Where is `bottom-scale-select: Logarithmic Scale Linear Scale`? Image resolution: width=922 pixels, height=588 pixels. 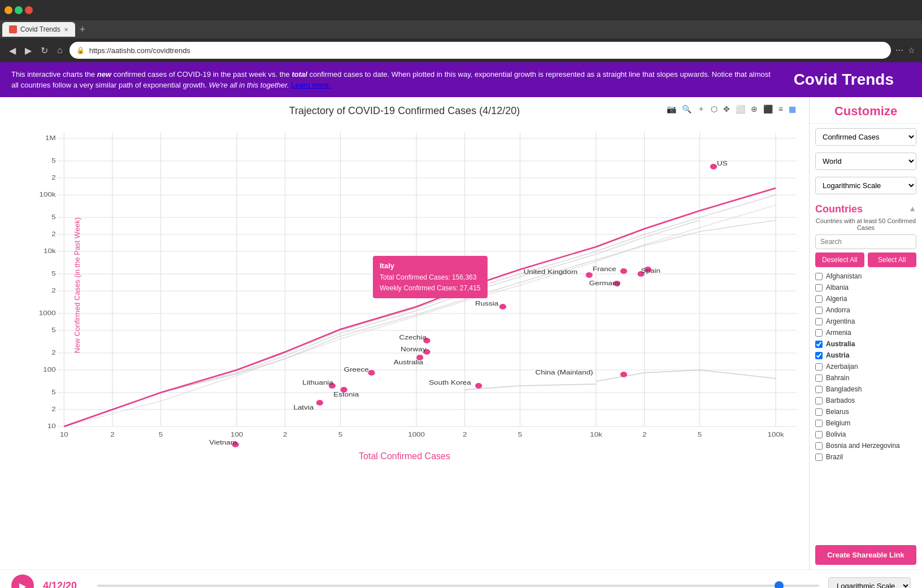 bottom-scale-select: Logarithmic Scale Linear Scale is located at coordinates (869, 583).